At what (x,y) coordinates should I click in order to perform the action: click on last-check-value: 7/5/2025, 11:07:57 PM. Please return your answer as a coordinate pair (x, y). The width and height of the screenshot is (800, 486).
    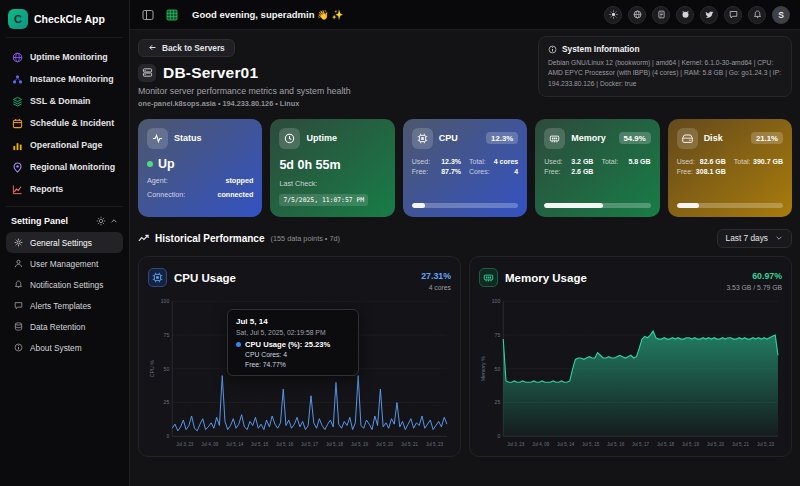
    Looking at the image, I should click on (324, 200).